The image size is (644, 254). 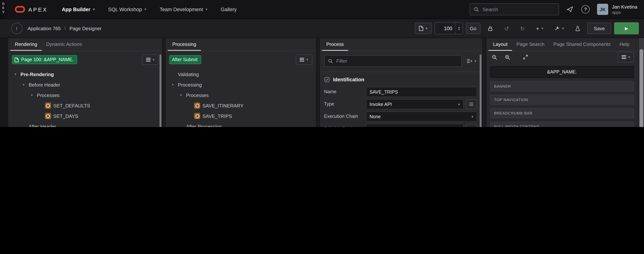 I want to click on zoom-in-icon, so click(x=507, y=57).